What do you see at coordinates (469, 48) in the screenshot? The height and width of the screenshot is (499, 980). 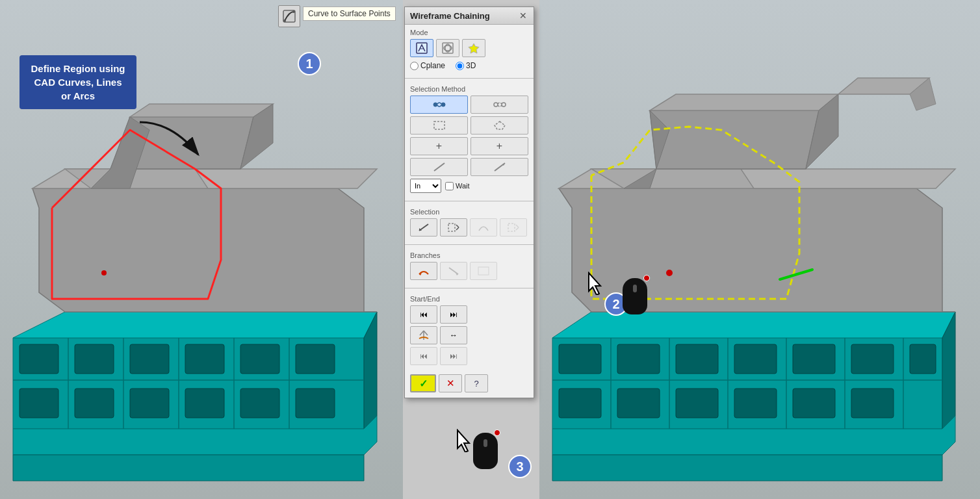 I see `mode-buttons` at bounding box center [469, 48].